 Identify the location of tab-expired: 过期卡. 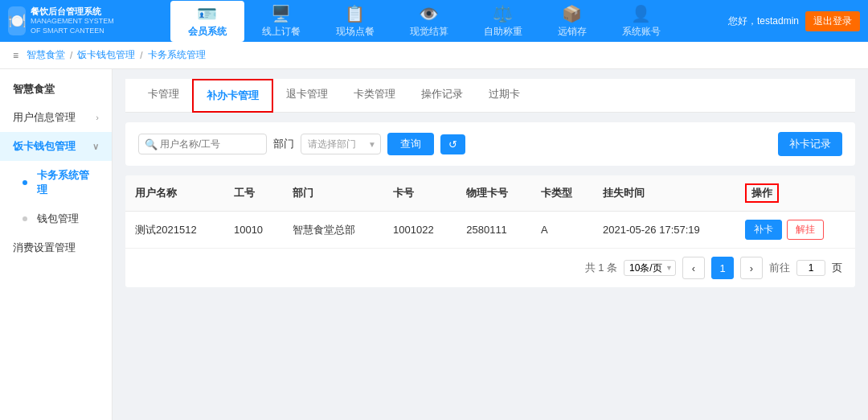
(505, 96).